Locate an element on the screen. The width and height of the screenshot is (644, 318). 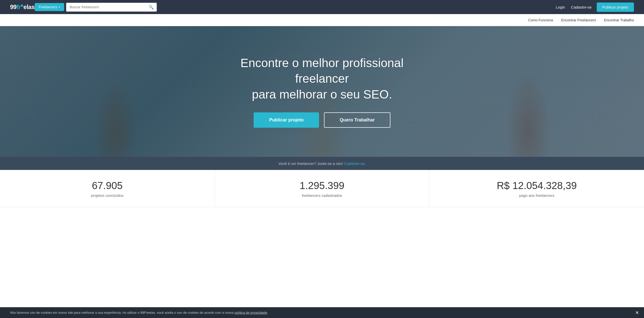
stat-freelancers-label: freelancers cadastrados is located at coordinates (322, 196).